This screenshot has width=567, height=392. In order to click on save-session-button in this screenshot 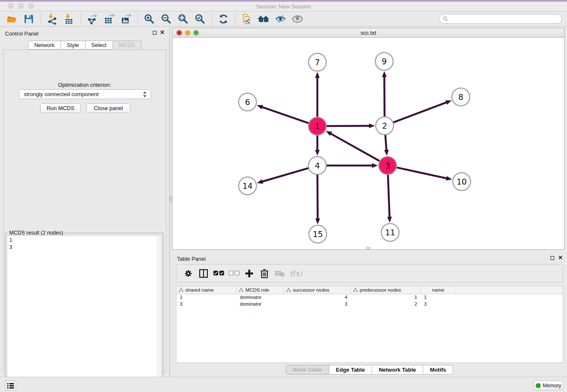, I will do `click(29, 19)`.